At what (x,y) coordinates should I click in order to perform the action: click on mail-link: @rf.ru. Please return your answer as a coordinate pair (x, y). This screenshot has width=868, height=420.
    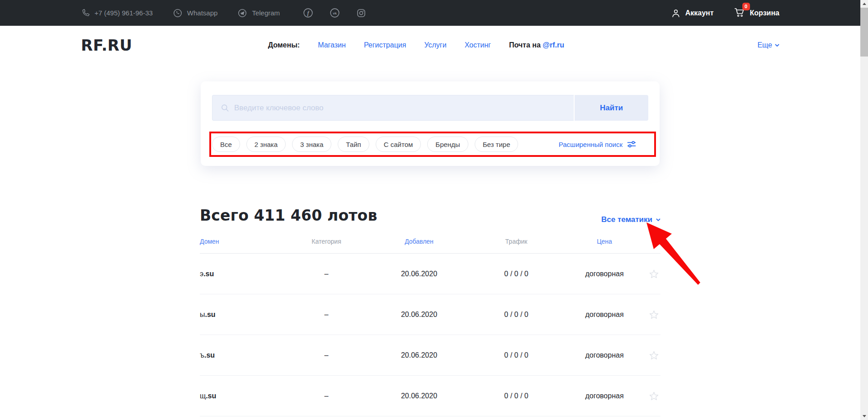
    Looking at the image, I should click on (553, 45).